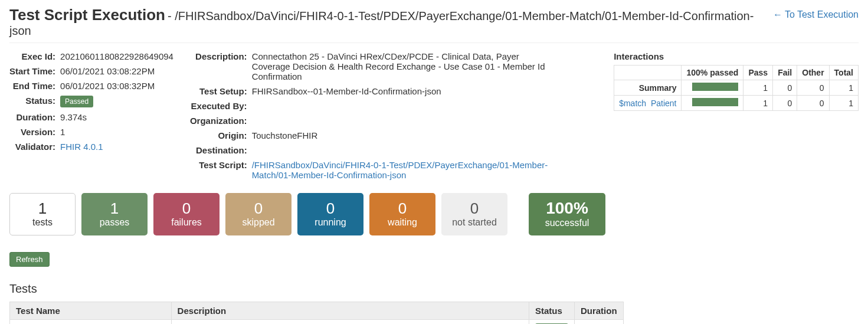 This screenshot has height=324, width=868. Describe the element at coordinates (391, 22) in the screenshot. I see `page-title-wrap: Test Script Execution - /FHIRSandbox/DaV…` at that location.